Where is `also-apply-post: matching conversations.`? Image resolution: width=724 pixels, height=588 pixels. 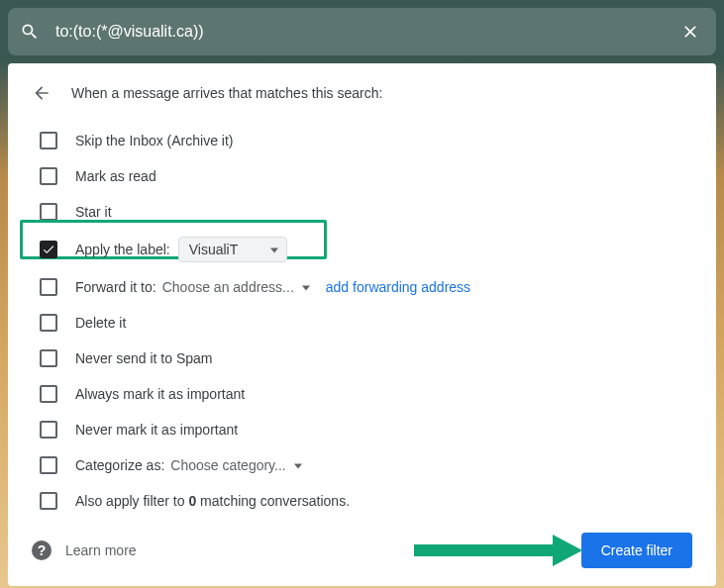
also-apply-post: matching conversations. is located at coordinates (273, 501).